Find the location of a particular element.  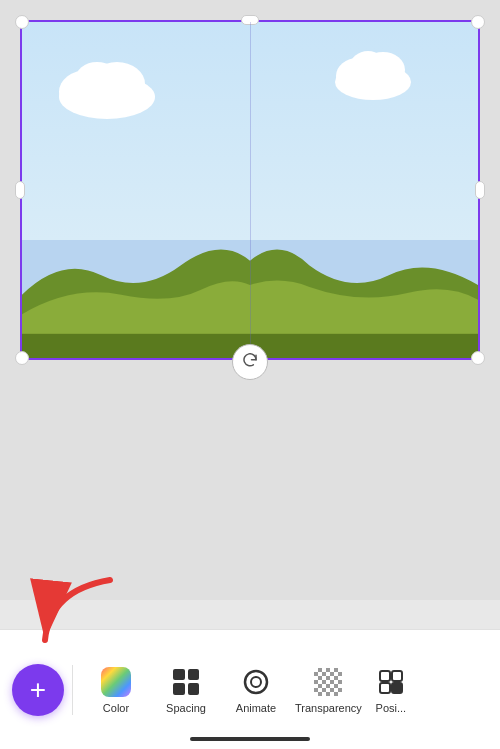

checker-icon is located at coordinates (328, 682).